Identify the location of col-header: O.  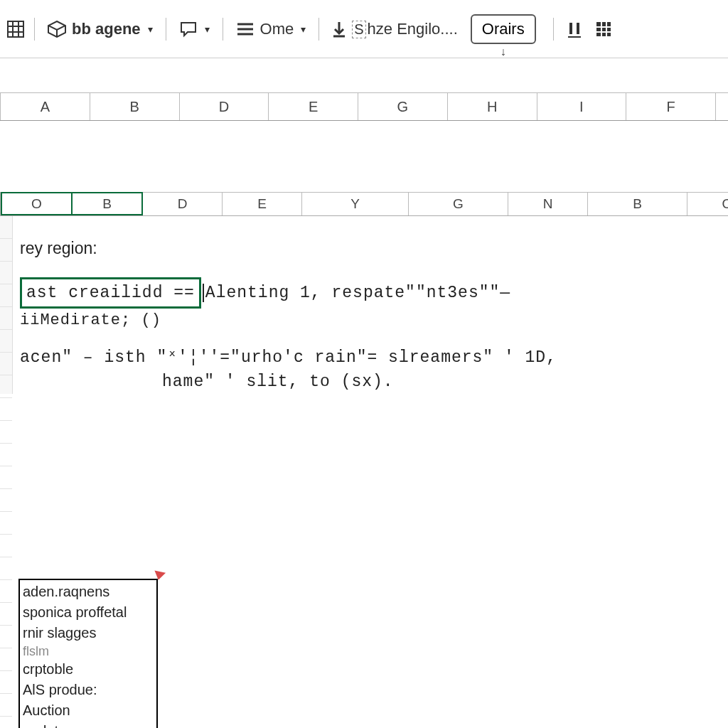
(708, 203).